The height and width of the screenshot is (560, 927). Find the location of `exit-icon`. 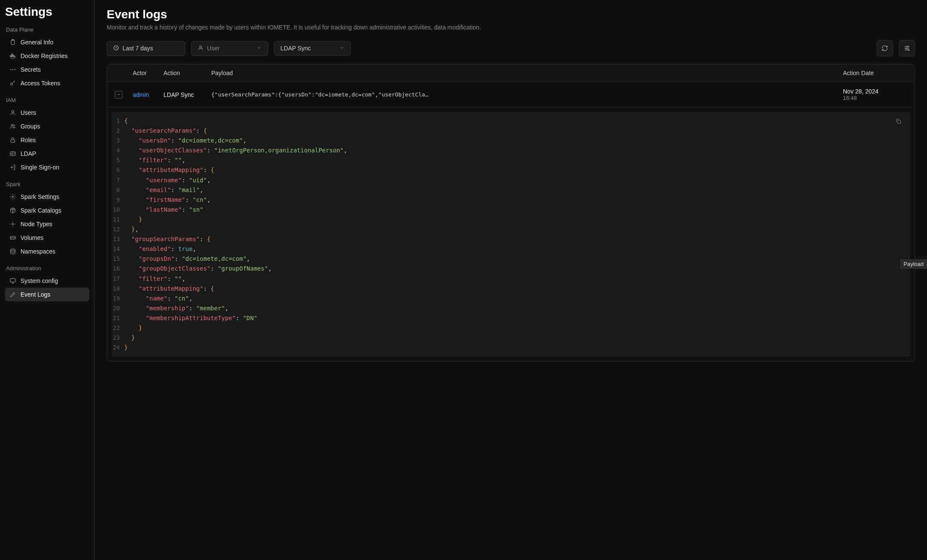

exit-icon is located at coordinates (13, 167).